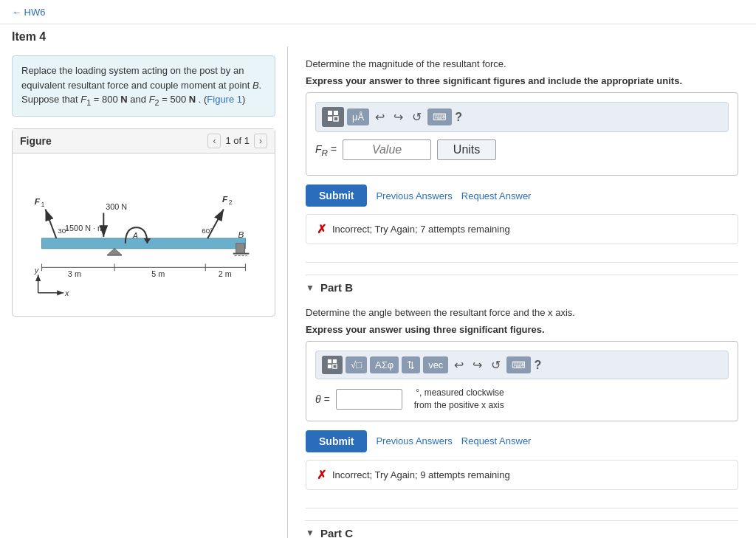 This screenshot has height=538, width=756. Describe the element at coordinates (399, 117) in the screenshot. I see `redo-button: ↪` at that location.